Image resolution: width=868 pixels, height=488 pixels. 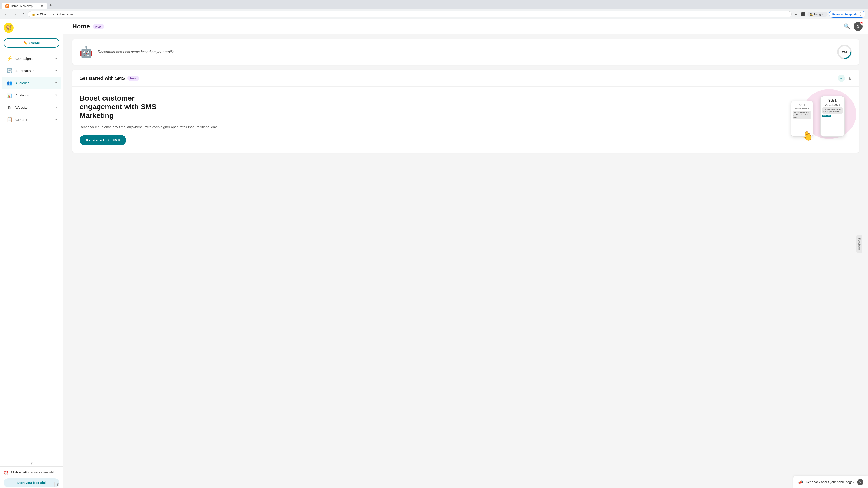 I want to click on page-title-area: Home New, so click(x=84, y=26).